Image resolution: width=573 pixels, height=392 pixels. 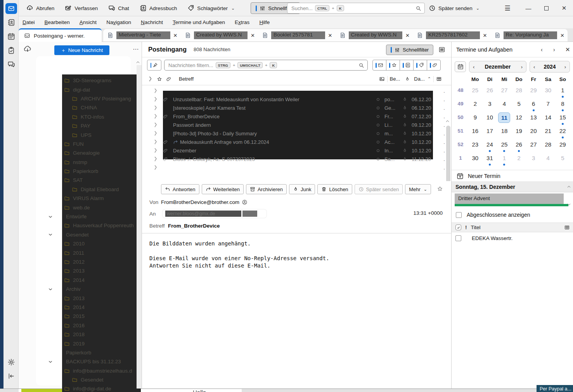 What do you see at coordinates (534, 67) in the screenshot?
I see `previous-year-button: ‹` at bounding box center [534, 67].